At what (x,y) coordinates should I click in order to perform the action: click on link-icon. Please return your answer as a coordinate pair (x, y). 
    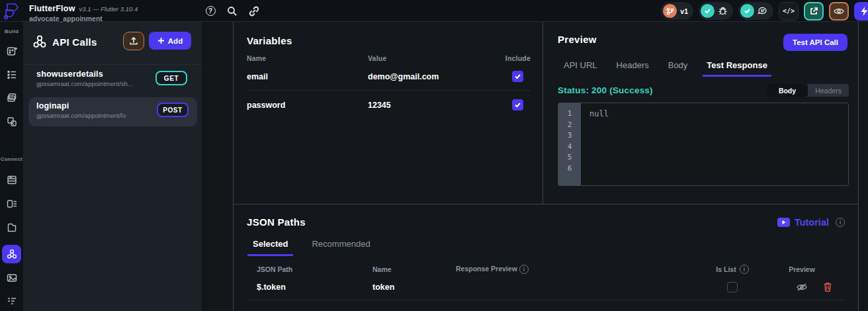
    Looking at the image, I should click on (254, 11).